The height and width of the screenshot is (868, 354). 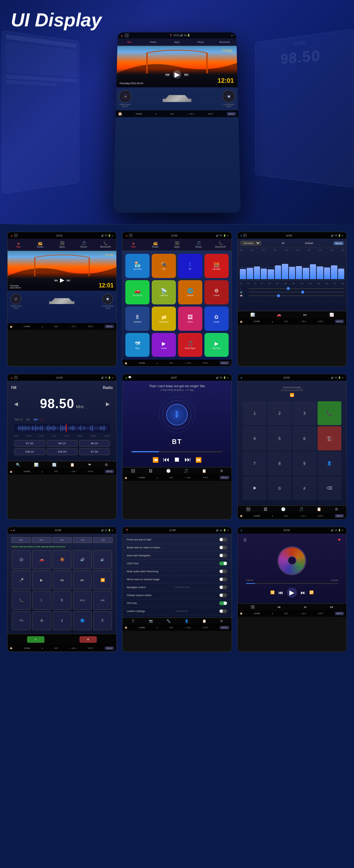 What do you see at coordinates (137, 266) in the screenshot?
I see `app-appstore: 🏪App Store` at bounding box center [137, 266].